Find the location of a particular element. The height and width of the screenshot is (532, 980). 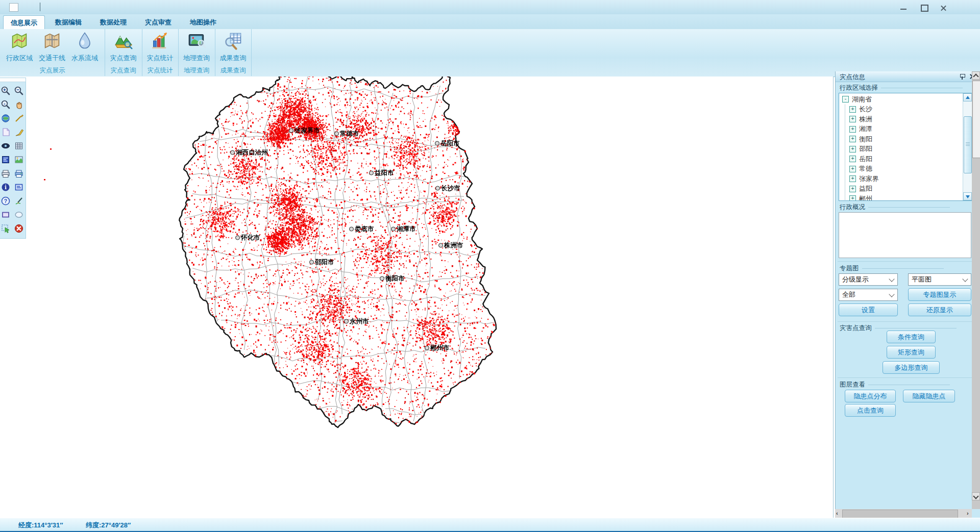

layer-view-label: 图层查看 is located at coordinates (895, 385).